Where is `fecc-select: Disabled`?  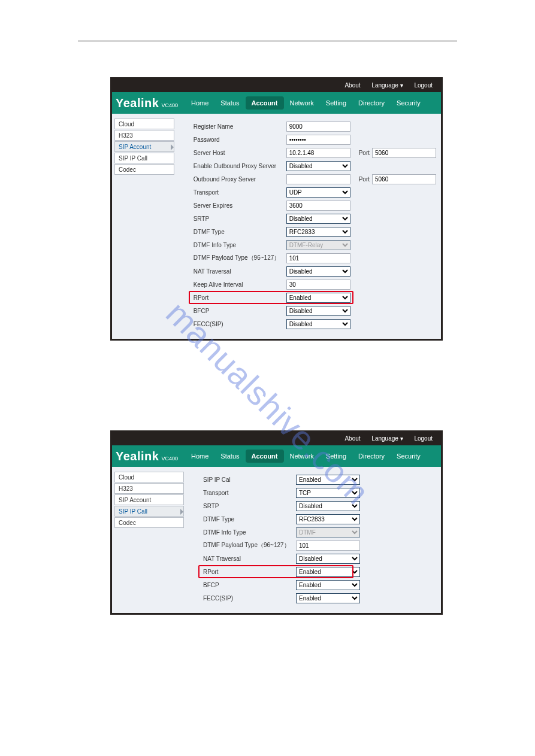 fecc-select: Disabled is located at coordinates (319, 324).